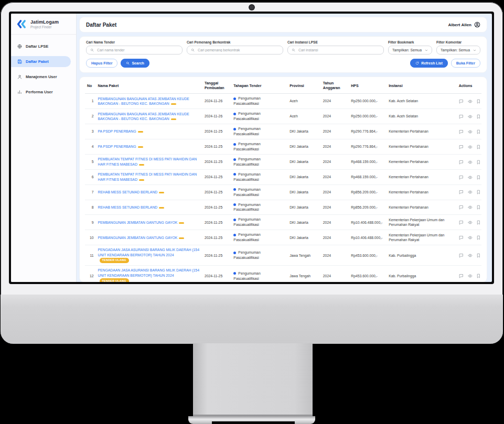 Image resolution: width=504 pixels, height=424 pixels. I want to click on row-hps: Rp10.406.488.000,-, so click(368, 238).